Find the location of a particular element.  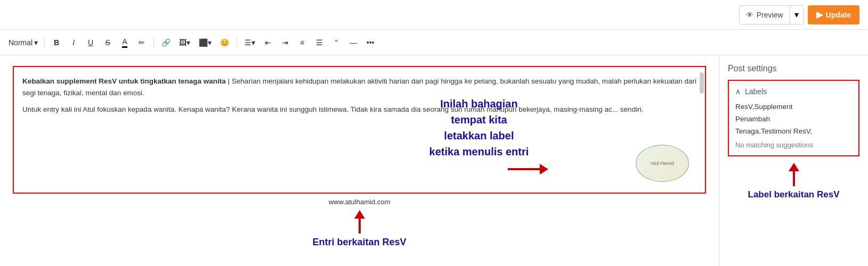

image-icon: 🖼 is located at coordinates (183, 43).